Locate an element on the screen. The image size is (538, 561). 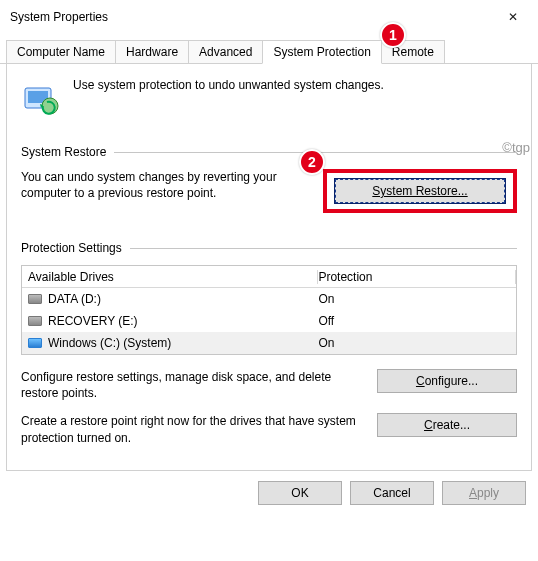
annotation-highlight-restore: 2 System Restore... is located at coordinates (420, 191).